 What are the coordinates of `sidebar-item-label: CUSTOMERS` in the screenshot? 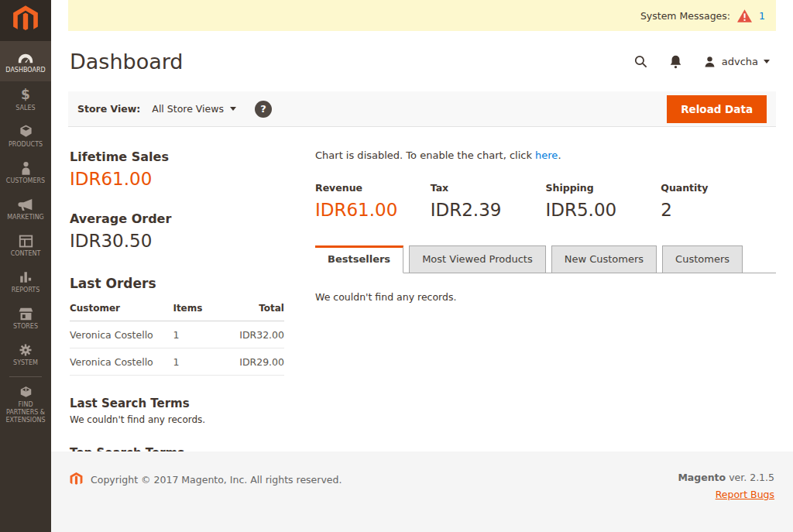 It's located at (26, 181).